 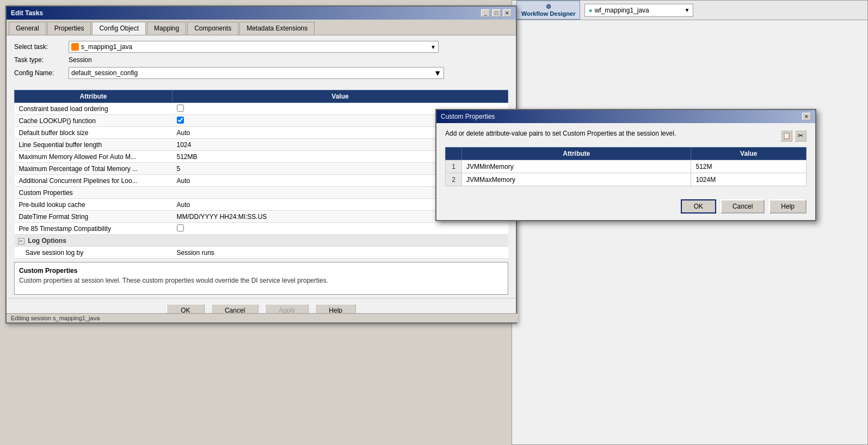 I want to click on tab-components: Components, so click(x=213, y=28).